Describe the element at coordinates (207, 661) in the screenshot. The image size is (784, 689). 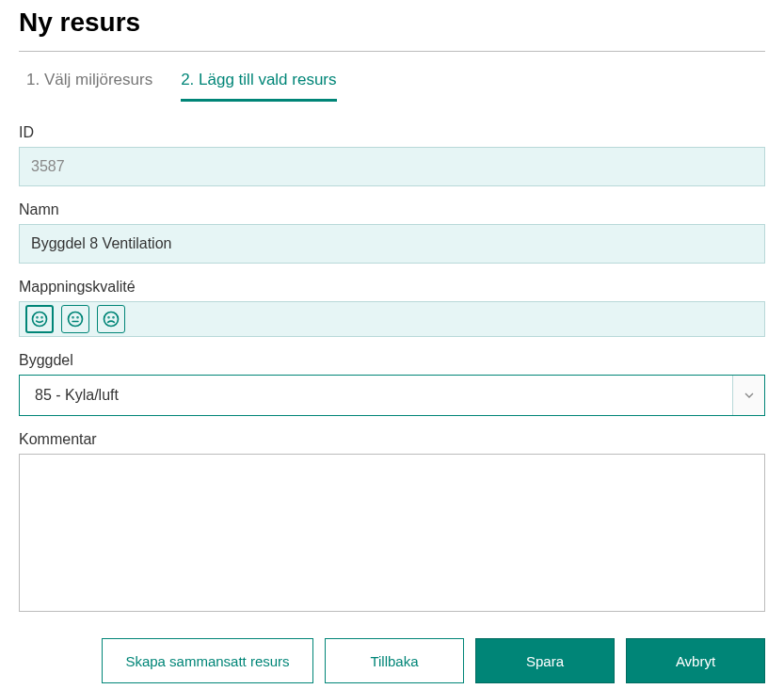
I see `create-composite-button: Skapa sammansatt resurs` at that location.